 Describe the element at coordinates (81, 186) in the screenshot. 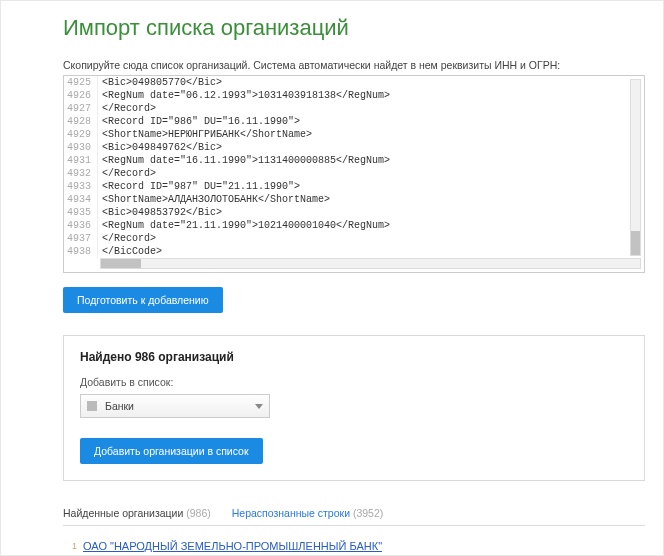

I see `line-number: 4933` at that location.